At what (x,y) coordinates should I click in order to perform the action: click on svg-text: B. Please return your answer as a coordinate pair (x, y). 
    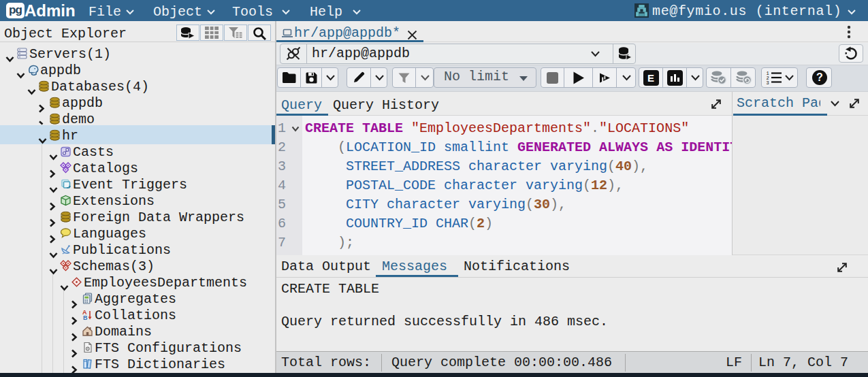
    Looking at the image, I should click on (86, 317).